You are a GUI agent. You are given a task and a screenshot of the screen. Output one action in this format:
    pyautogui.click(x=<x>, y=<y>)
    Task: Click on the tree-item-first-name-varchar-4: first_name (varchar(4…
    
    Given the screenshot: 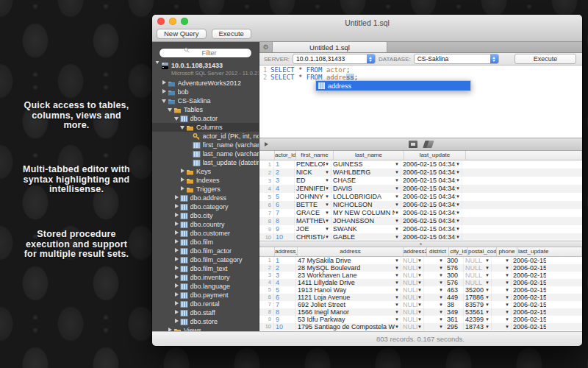 What is the action you would take?
    pyautogui.click(x=206, y=145)
    